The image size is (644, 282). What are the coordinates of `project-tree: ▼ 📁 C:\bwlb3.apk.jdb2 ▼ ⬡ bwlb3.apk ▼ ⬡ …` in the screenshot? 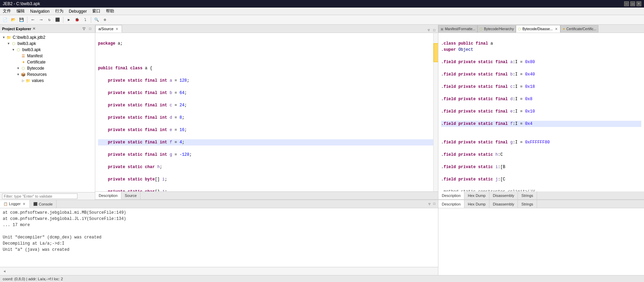 It's located at (47, 113).